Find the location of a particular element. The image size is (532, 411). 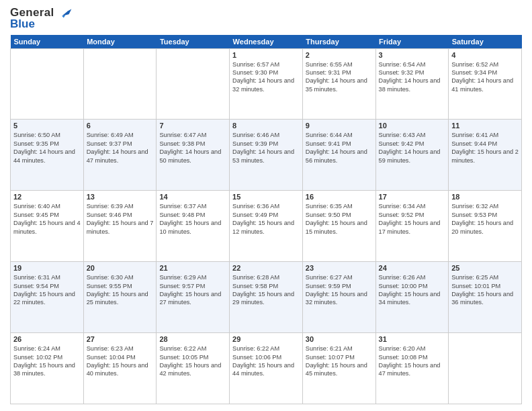

day-number: 5 is located at coordinates (47, 126).